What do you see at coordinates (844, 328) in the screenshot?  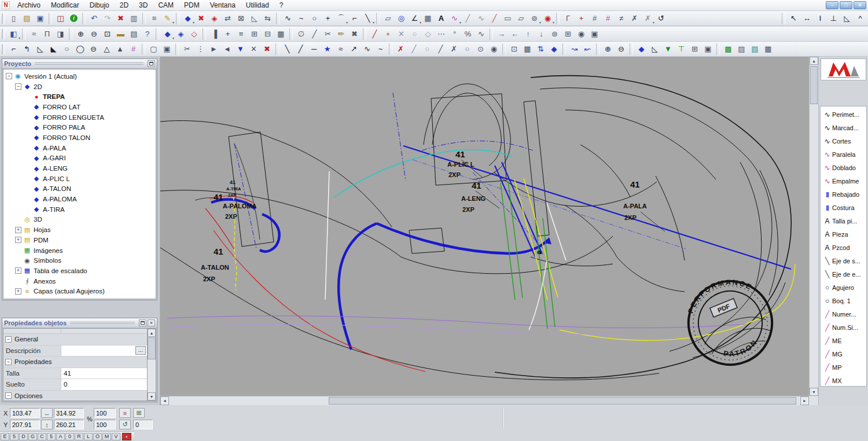 I see `tool-num-si: ╱Num.Si...` at bounding box center [844, 328].